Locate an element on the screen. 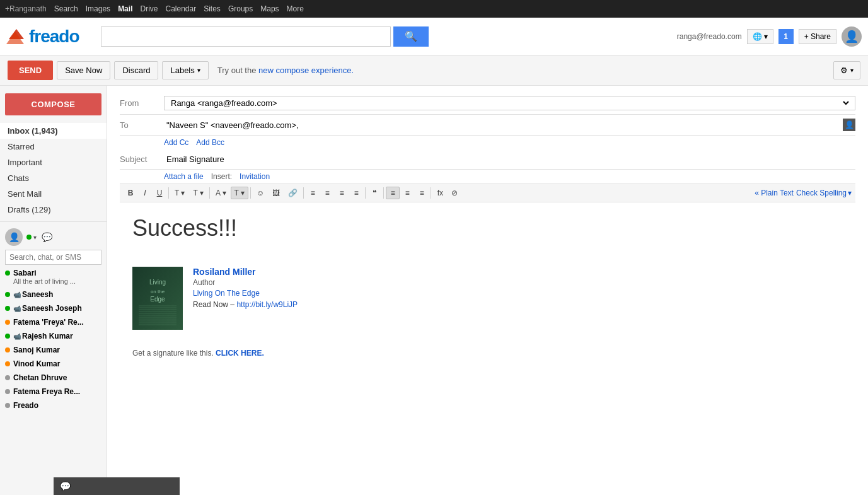 The height and width of the screenshot is (495, 868). read-now-url-link: http://bit.ly/w9LiJP is located at coordinates (267, 305).